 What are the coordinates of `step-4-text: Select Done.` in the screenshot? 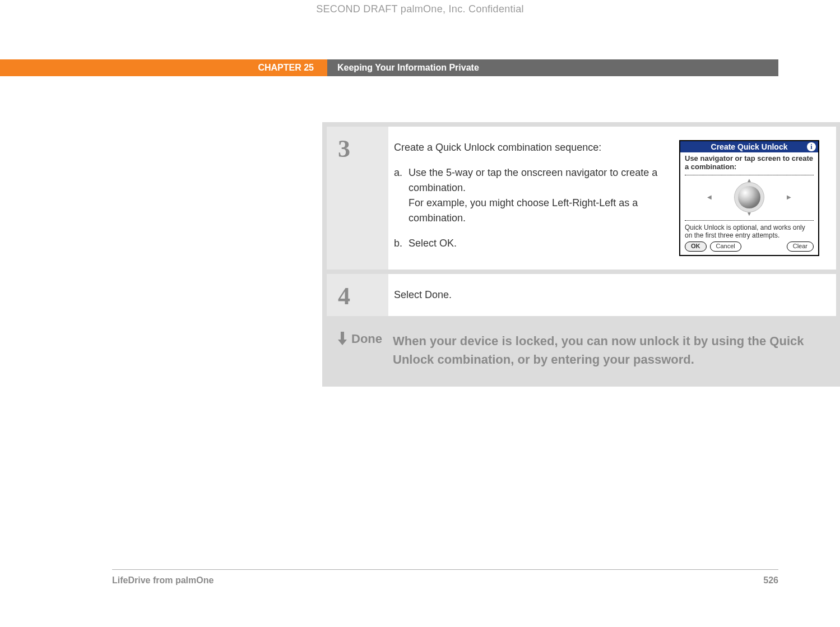 It's located at (423, 295).